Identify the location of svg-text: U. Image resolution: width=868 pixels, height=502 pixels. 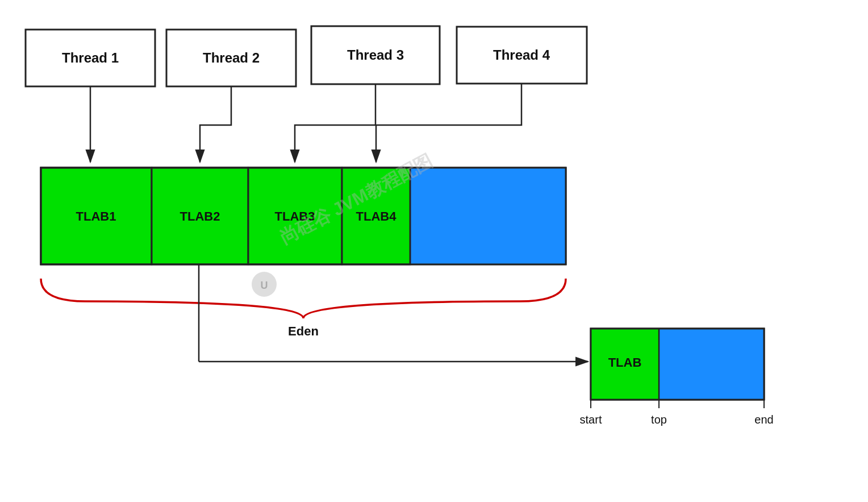
(265, 285).